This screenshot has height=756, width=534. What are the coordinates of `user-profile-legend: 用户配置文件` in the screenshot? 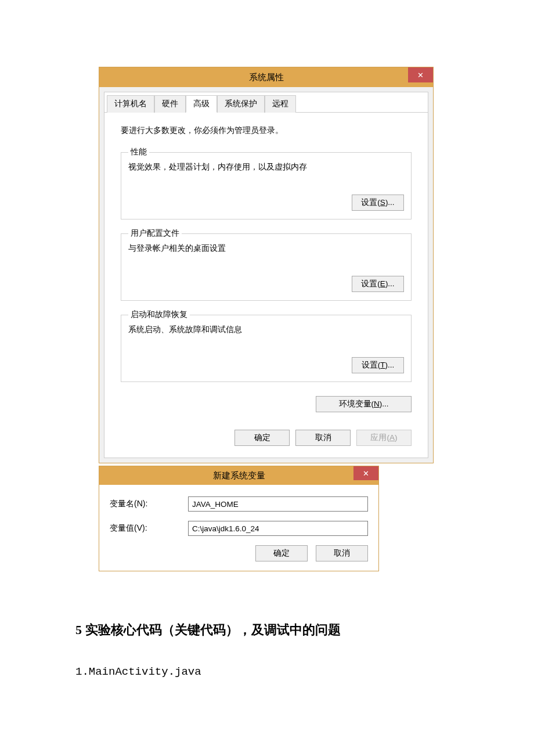 It's located at (155, 233).